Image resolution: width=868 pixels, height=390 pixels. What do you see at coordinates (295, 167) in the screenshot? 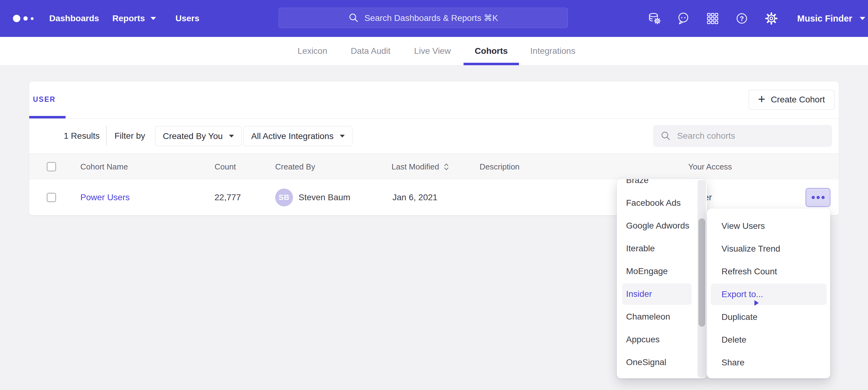
I see `column-header-created-by: Created By` at bounding box center [295, 167].